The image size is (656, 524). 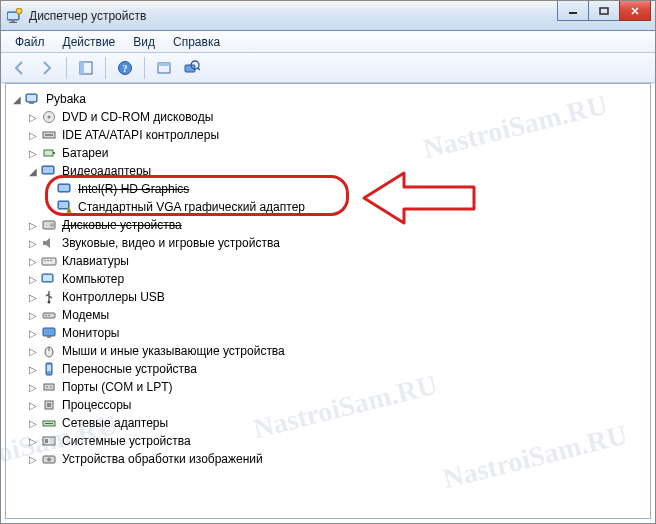 What do you see at coordinates (336, 135) in the screenshot?
I see `tree-item-ide: ▷ IDE ATA/ATAPI контроллеры` at bounding box center [336, 135].